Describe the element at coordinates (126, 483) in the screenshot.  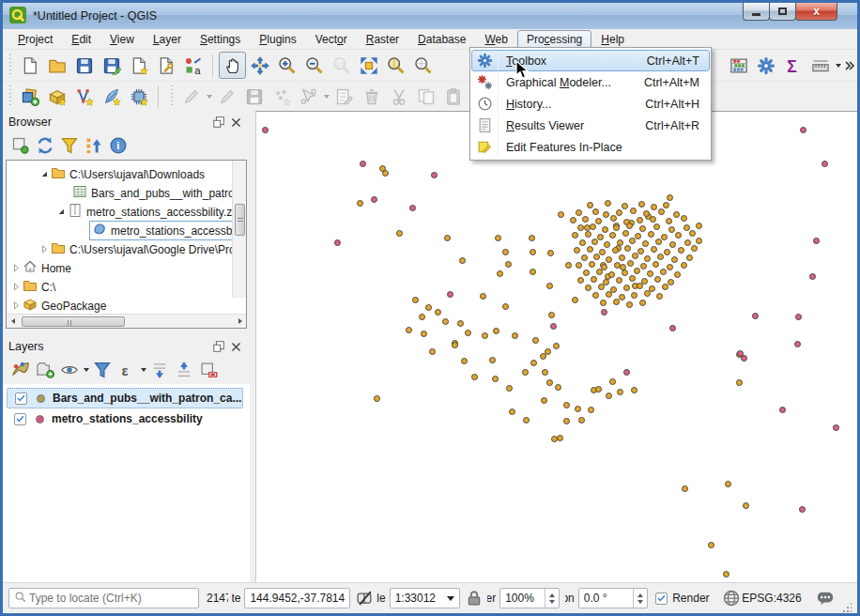
I see `layers-list: Bars_and_pubs__with_patron_ca...metro_st…` at that location.